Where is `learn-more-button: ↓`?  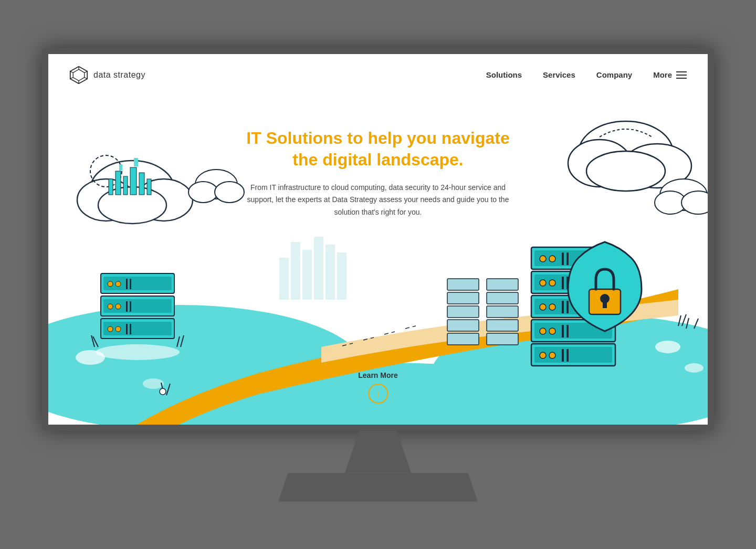 learn-more-button: ↓ is located at coordinates (378, 394).